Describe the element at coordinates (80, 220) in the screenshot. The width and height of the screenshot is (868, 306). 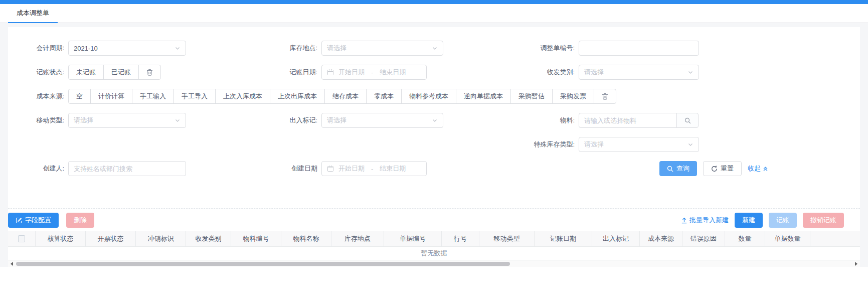
I see `delete-button: 删除` at that location.